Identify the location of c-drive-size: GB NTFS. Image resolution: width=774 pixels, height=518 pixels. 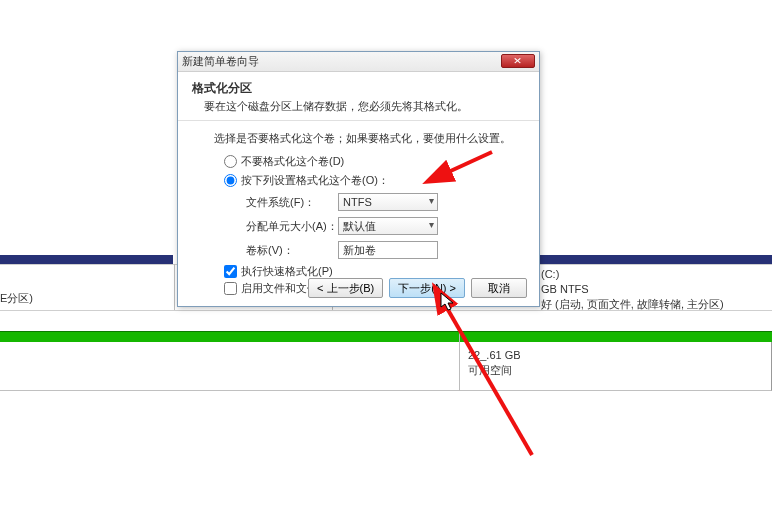
(632, 290).